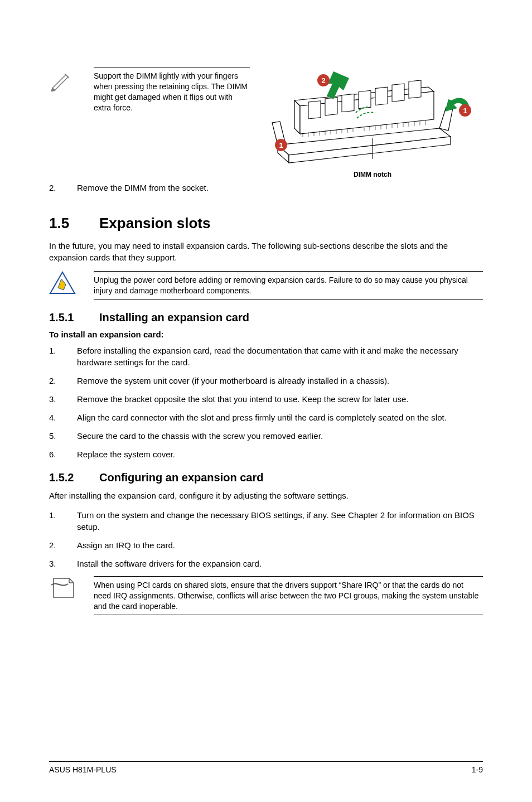 Image resolution: width=532 pixels, height=802 pixels. Describe the element at coordinates (266, 335) in the screenshot. I see `install-lead: To install an expansion card:` at that location.